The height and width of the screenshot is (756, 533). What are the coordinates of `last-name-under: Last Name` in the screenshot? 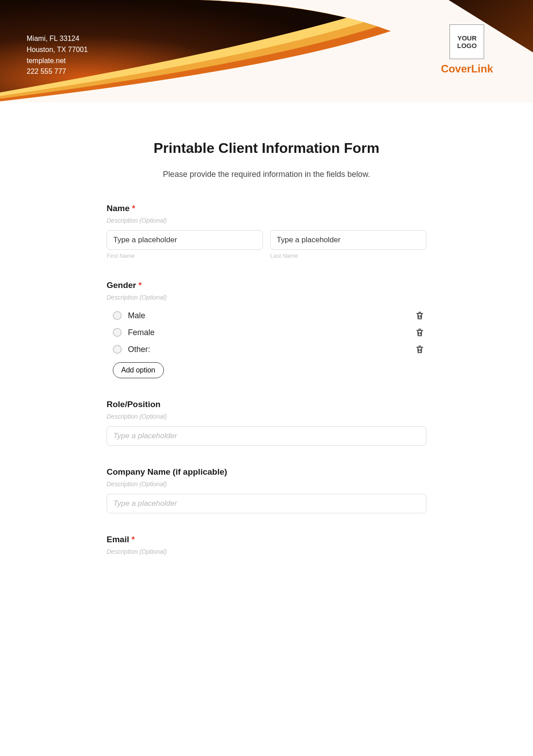 It's located at (348, 256).